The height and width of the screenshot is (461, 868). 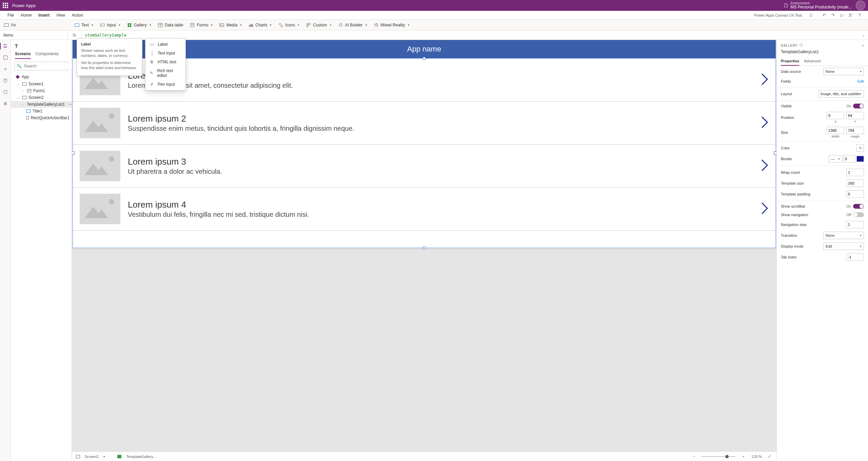 I want to click on toolbar-gallery: Gallery▾, so click(x=139, y=25).